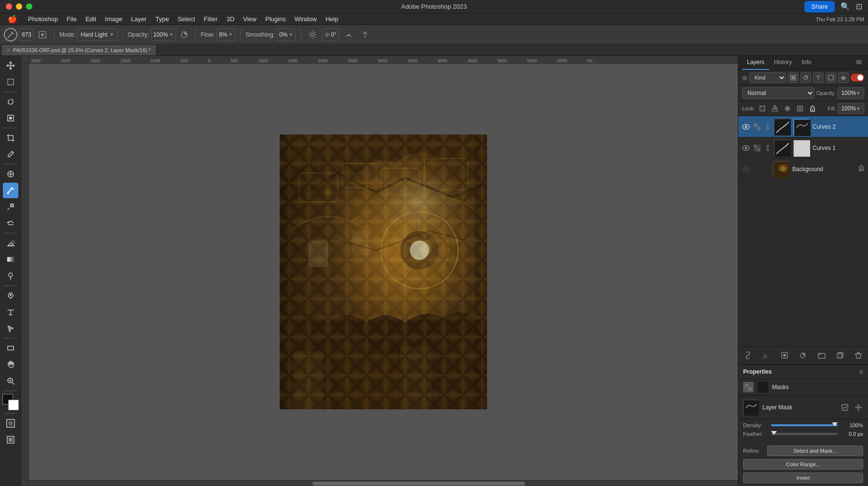 This screenshot has width=868, height=486. What do you see at coordinates (774, 433) in the screenshot?
I see `feather-thumb` at bounding box center [774, 433].